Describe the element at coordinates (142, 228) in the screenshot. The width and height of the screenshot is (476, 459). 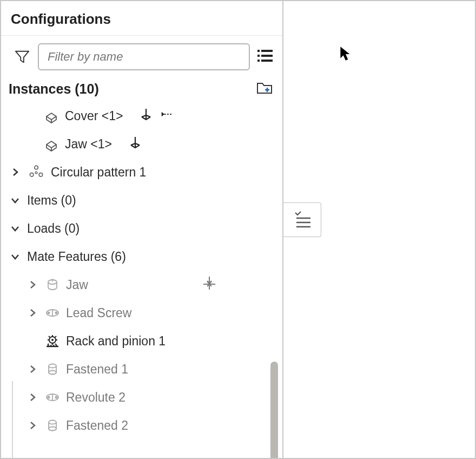
I see `section-loads: Loads (0)` at that location.